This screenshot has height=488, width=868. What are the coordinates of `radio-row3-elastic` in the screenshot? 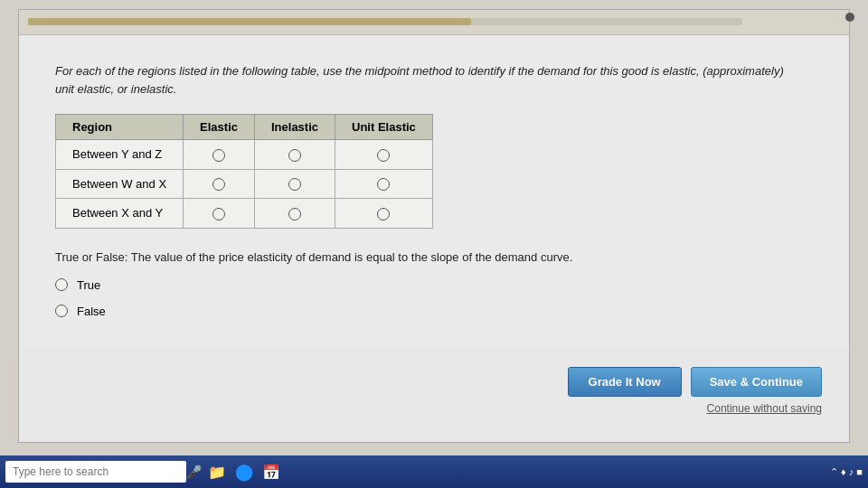 It's located at (219, 214).